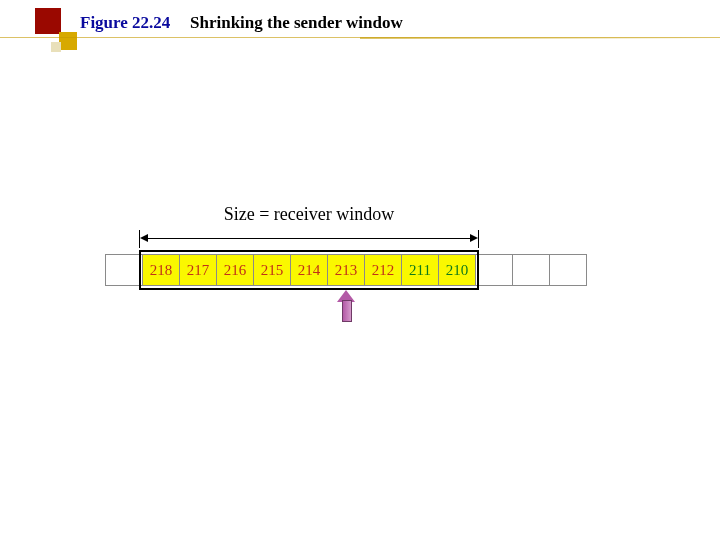 The image size is (720, 540). What do you see at coordinates (346, 306) in the screenshot?
I see `next-byte-pointer` at bounding box center [346, 306].